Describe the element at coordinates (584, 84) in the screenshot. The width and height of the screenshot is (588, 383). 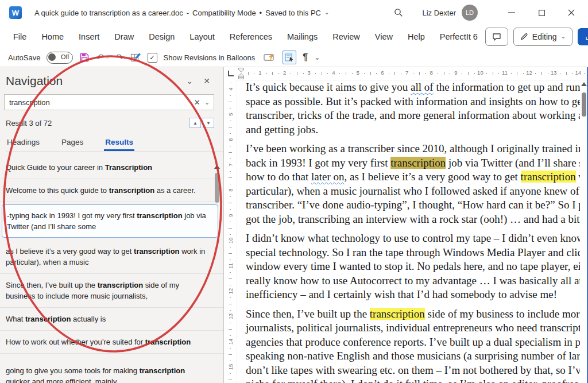
I see `doc-scroll-up-arrow-icon` at that location.